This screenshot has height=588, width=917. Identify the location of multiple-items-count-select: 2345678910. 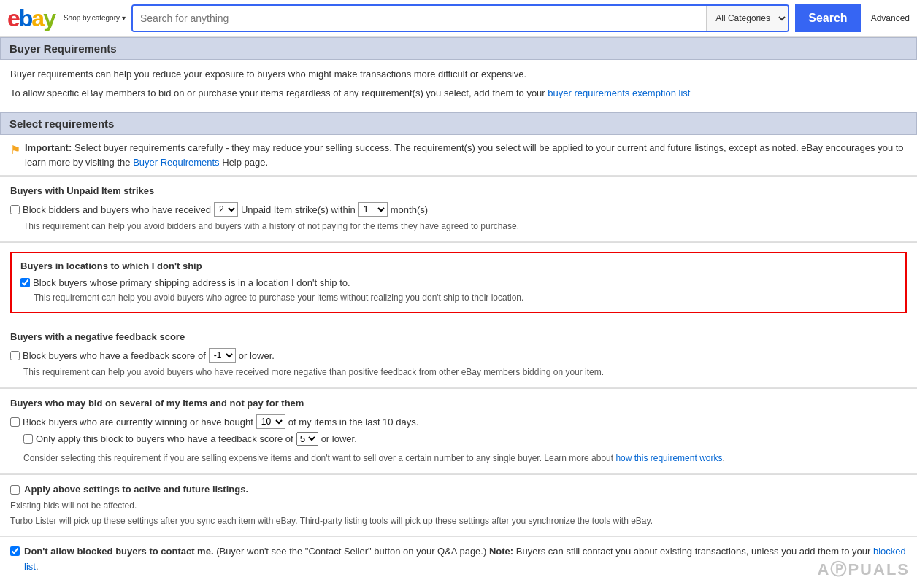
(271, 422).